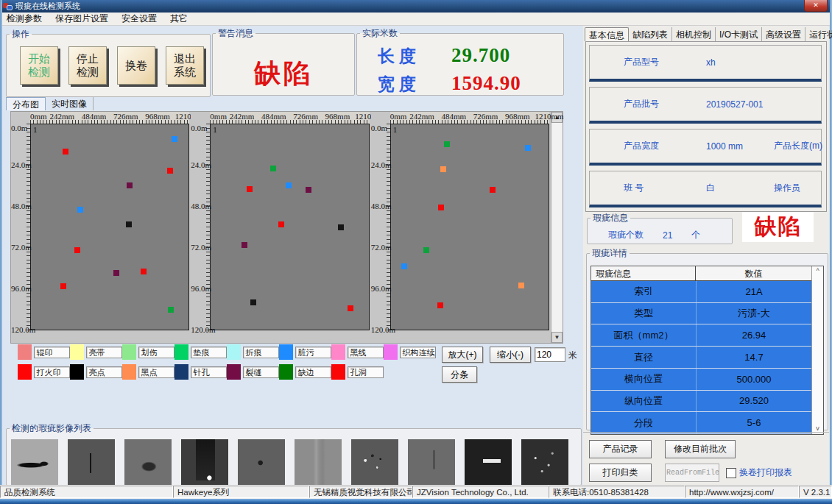 Image resolution: width=832 pixels, height=504 pixels. I want to click on meters-input, so click(550, 355).